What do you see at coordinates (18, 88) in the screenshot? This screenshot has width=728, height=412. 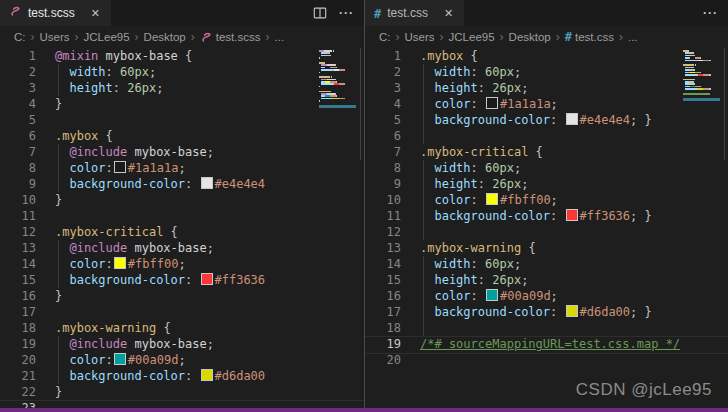 I see `line-number: 3` at bounding box center [18, 88].